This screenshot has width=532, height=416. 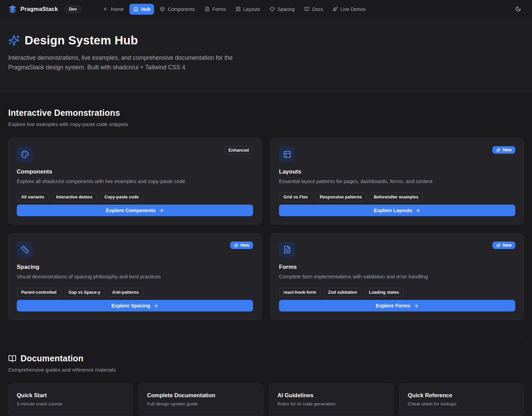 What do you see at coordinates (266, 124) in the screenshot?
I see `demos-section-subtitle: Explore live examples with copy-paste co…` at bounding box center [266, 124].